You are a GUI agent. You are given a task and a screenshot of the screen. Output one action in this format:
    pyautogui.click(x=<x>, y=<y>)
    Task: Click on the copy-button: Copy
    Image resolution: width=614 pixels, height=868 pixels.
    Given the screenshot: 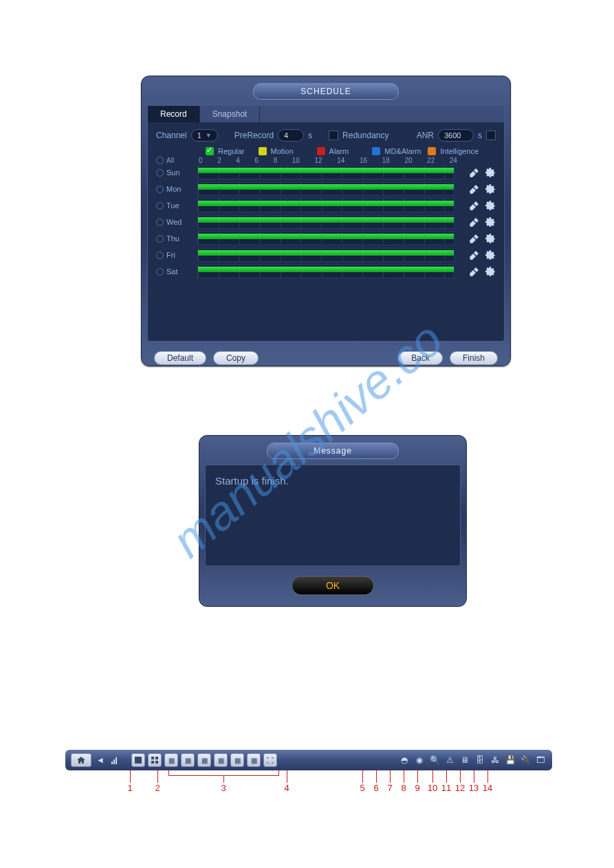 What is the action you would take?
    pyautogui.click(x=236, y=358)
    